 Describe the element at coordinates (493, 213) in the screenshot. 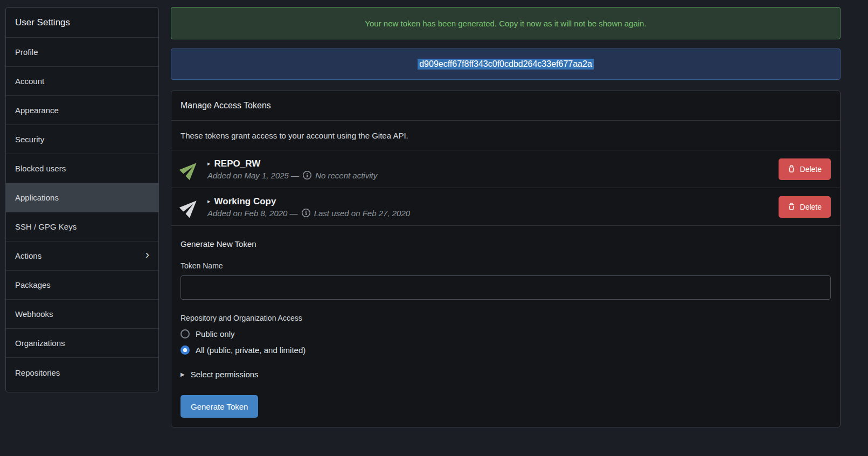

I see `token-meta: Added on Feb 8, 2020 — Last used on Feb …` at that location.